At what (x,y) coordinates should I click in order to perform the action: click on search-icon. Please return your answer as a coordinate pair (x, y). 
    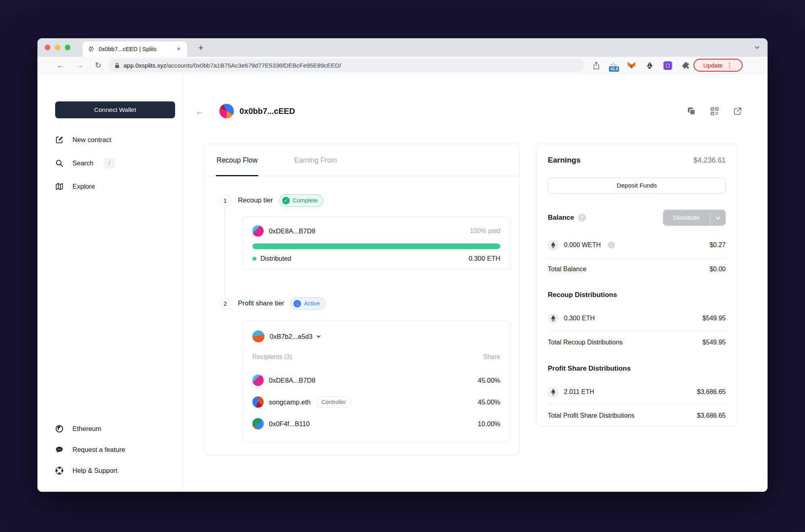
    Looking at the image, I should click on (60, 163).